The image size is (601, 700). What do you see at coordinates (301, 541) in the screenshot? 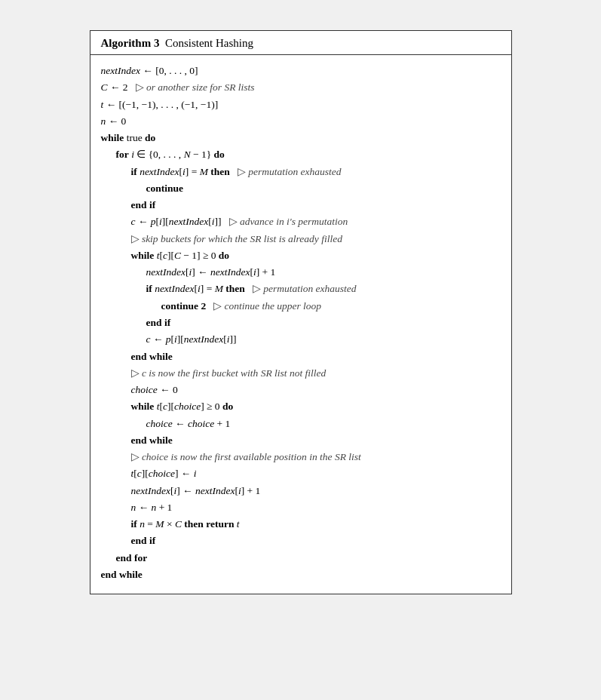
I see `line-29: end if` at bounding box center [301, 541].